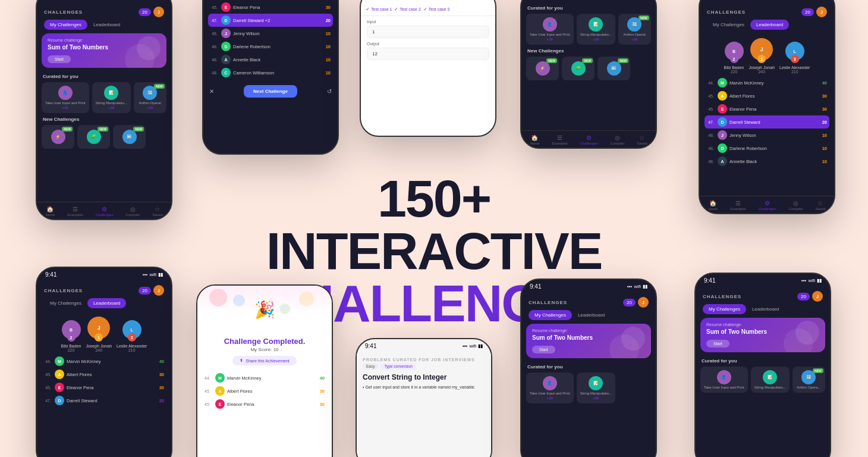 Image resolution: width=868 pixels, height=457 pixels. I want to click on curated-bcr-2: 📝 String Manipulatio... +30, so click(596, 388).